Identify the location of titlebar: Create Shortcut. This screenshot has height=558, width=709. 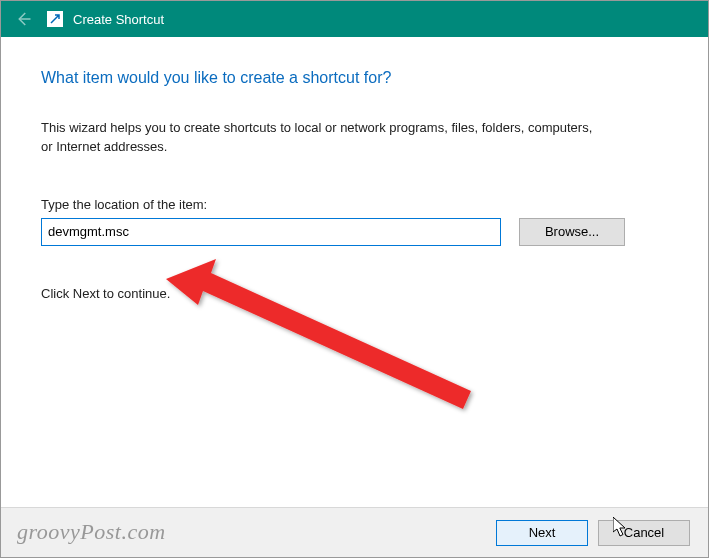
(354, 19).